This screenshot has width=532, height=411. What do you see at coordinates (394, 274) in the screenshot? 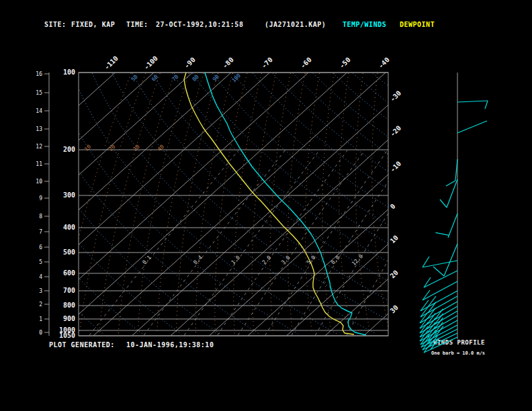
I see `isotherm-right-label: 20` at bounding box center [394, 274].